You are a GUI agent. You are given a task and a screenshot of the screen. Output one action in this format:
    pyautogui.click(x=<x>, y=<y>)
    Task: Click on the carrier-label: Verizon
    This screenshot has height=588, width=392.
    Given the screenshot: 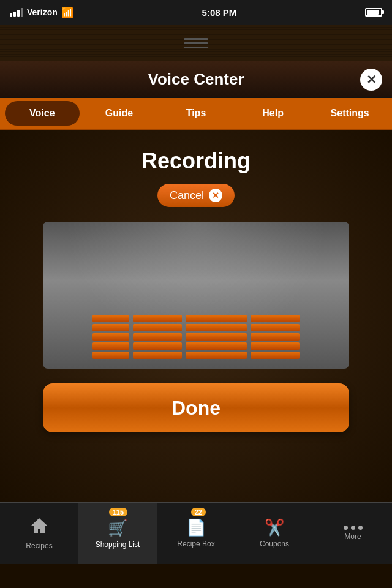 What is the action you would take?
    pyautogui.click(x=42, y=12)
    